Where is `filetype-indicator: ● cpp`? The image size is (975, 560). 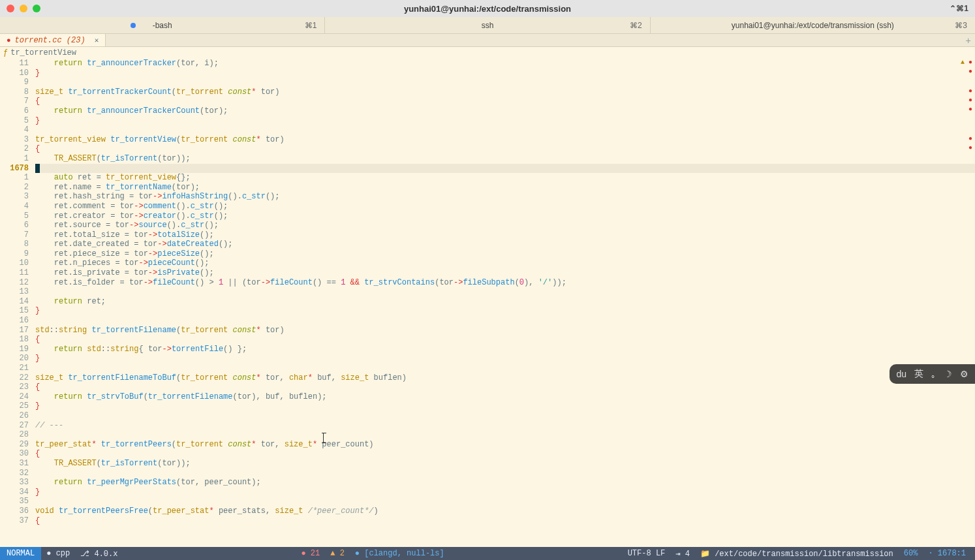 filetype-indicator: ● cpp is located at coordinates (58, 553).